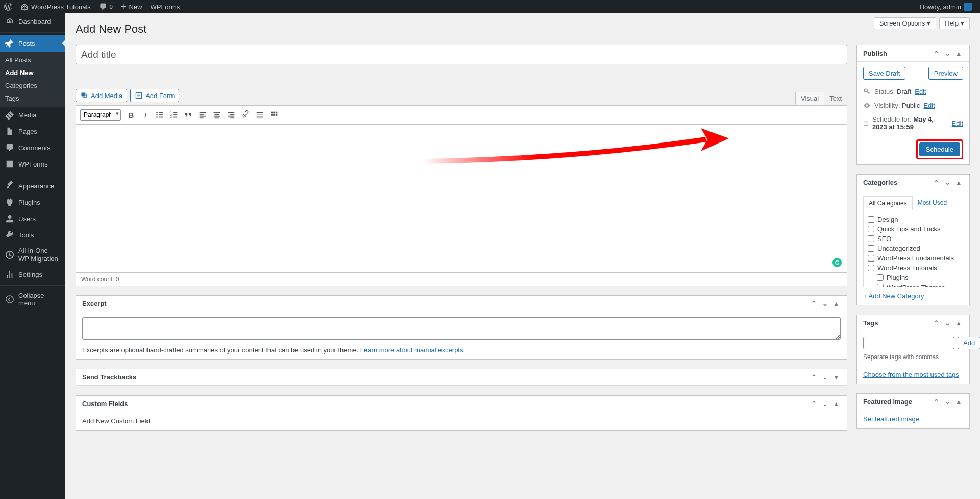 This screenshot has height=499, width=980. I want to click on edit-schedule-link: Edit, so click(958, 124).